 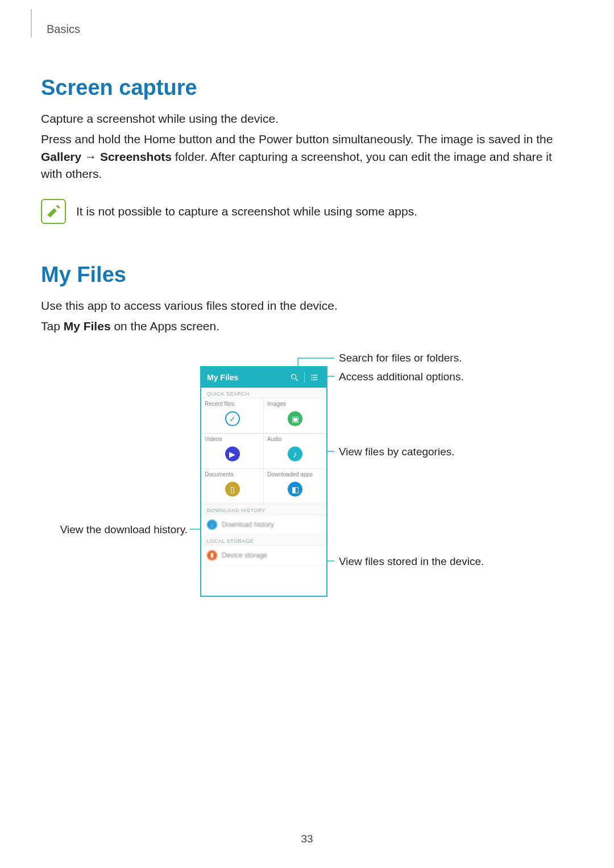 What do you see at coordinates (314, 377) in the screenshot?
I see `more-options-icon` at bounding box center [314, 377].